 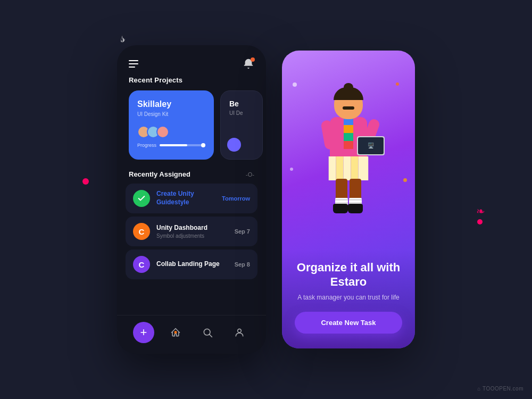 What do you see at coordinates (173, 145) in the screenshot?
I see `progress-bar-fill` at bounding box center [173, 145].